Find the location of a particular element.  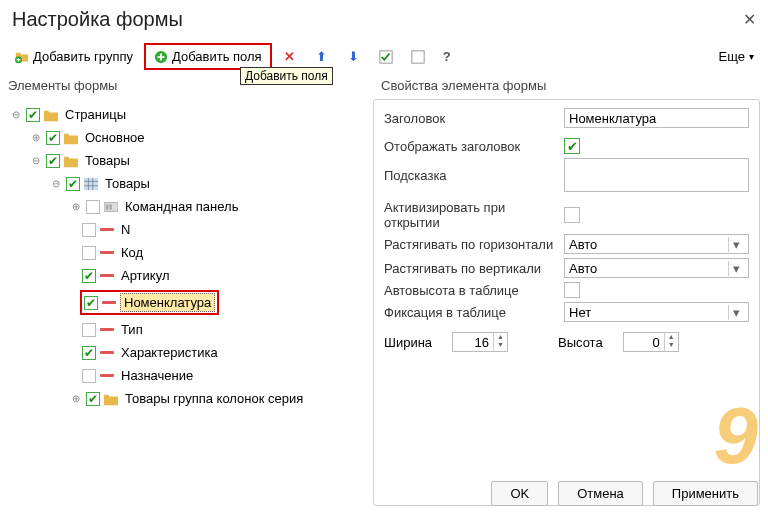

label-header: Заголовок is located at coordinates (474, 118).